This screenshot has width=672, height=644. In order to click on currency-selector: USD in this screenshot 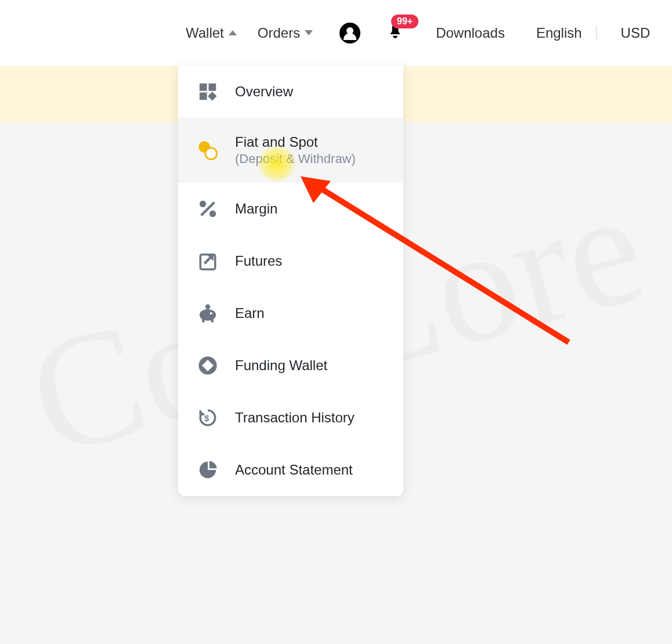, I will do `click(636, 33)`.